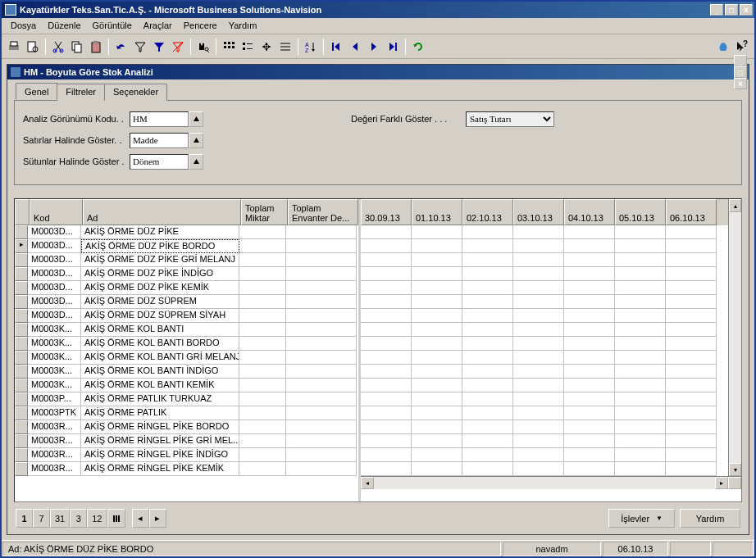 The image size is (756, 558). What do you see at coordinates (248, 47) in the screenshot?
I see `list-detail-icon` at bounding box center [248, 47].